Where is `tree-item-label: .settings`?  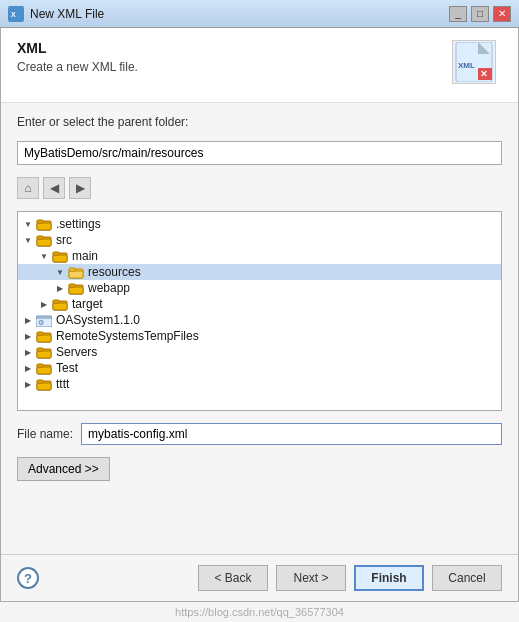
tree-item-label: .settings is located at coordinates (78, 224).